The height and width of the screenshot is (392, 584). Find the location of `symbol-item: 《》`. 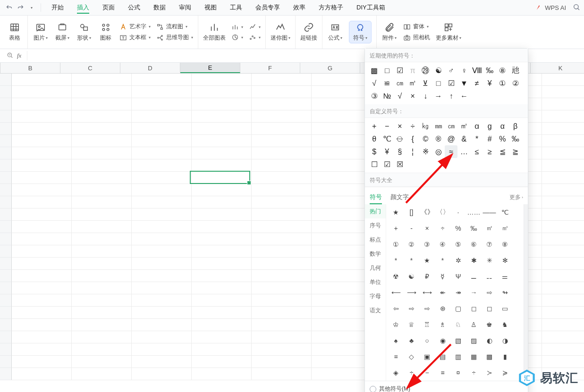

symbol-item: 《》 is located at coordinates (427, 212).